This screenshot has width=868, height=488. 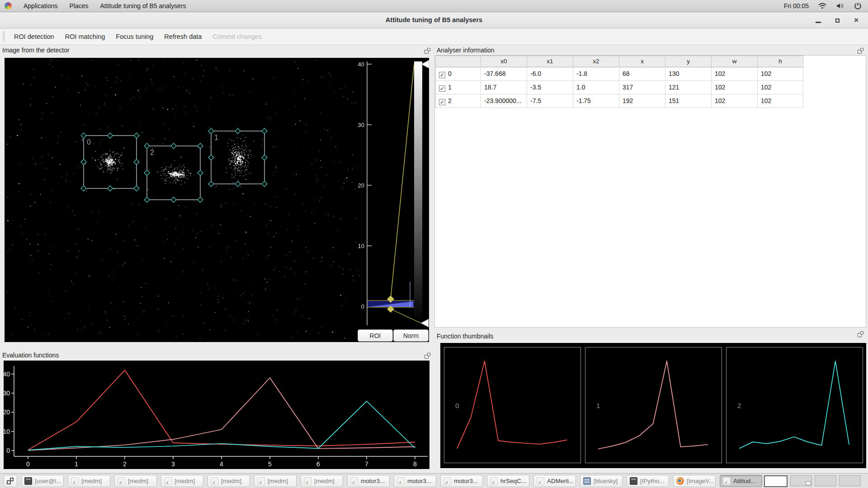 What do you see at coordinates (642, 88) in the screenshot?
I see `analyser-cell: 317` at bounding box center [642, 88].